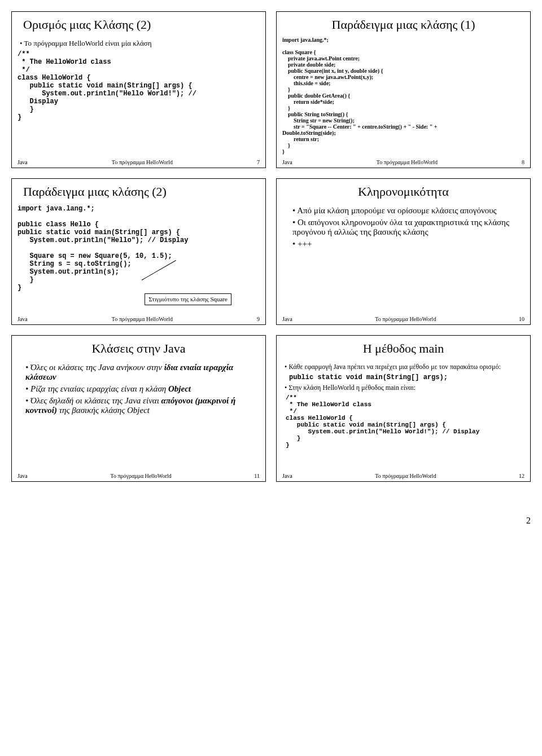 The height and width of the screenshot is (756, 542). I want to click on bullet-text: Από μία κλάση μπορούμε να ορίσουμε κλάσε…, so click(404, 211).